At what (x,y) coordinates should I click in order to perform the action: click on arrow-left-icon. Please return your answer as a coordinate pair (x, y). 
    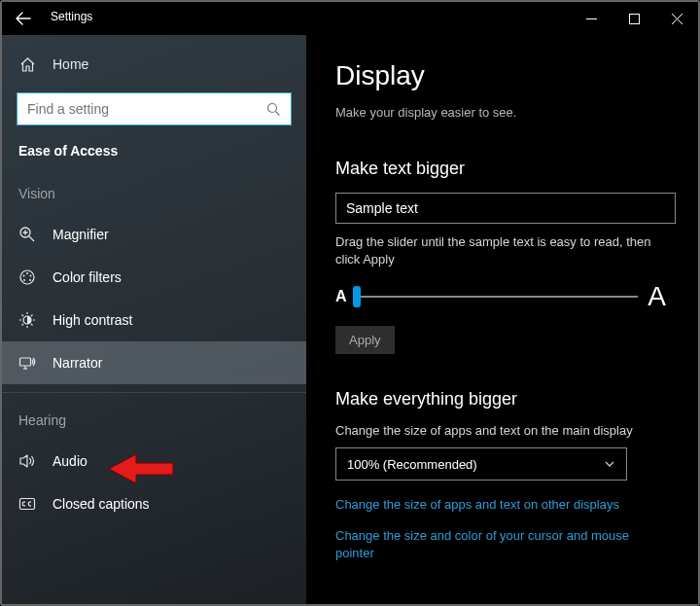
    Looking at the image, I should click on (23, 18).